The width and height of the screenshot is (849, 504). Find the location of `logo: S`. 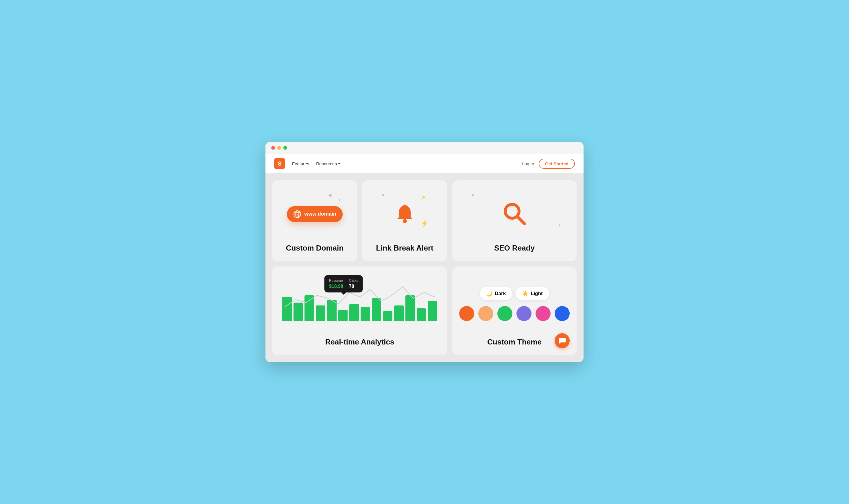

logo: S is located at coordinates (280, 164).